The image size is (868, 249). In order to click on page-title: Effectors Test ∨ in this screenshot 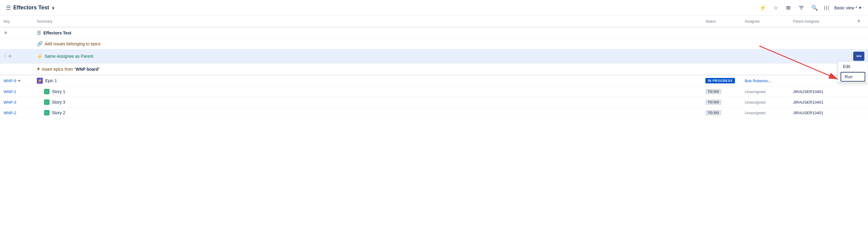, I will do `click(34, 7)`.